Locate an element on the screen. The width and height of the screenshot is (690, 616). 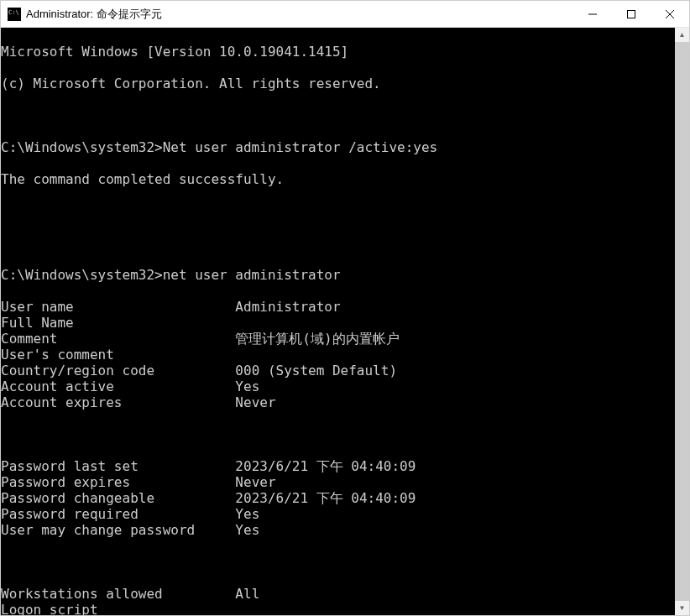
property-row: Logon script is located at coordinates (337, 608).